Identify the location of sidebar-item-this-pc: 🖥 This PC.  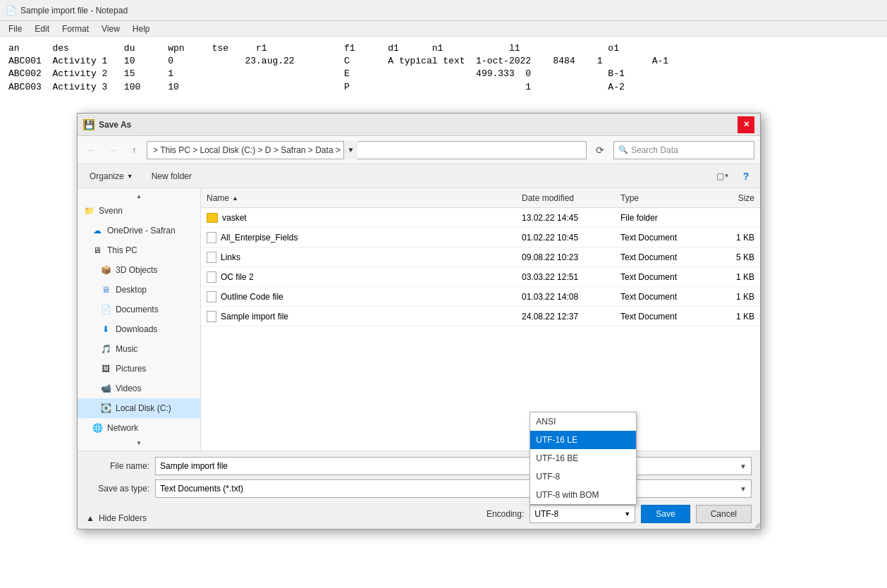
(139, 250).